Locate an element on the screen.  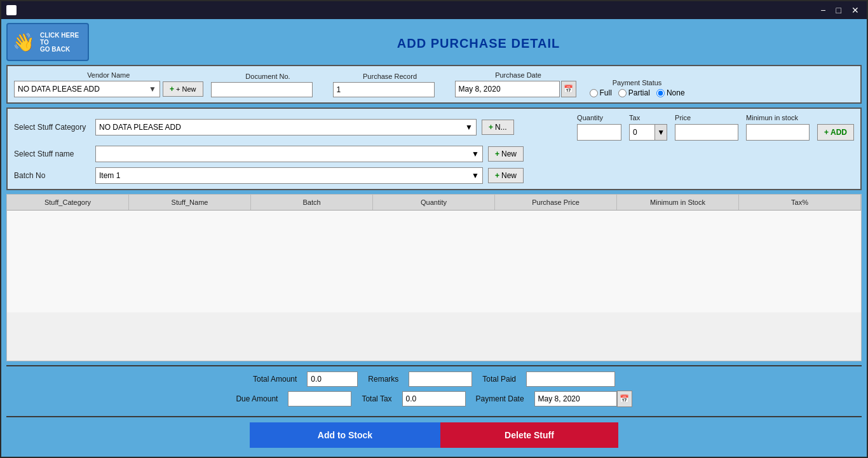
quantity-label: Quantity is located at coordinates (599, 118).